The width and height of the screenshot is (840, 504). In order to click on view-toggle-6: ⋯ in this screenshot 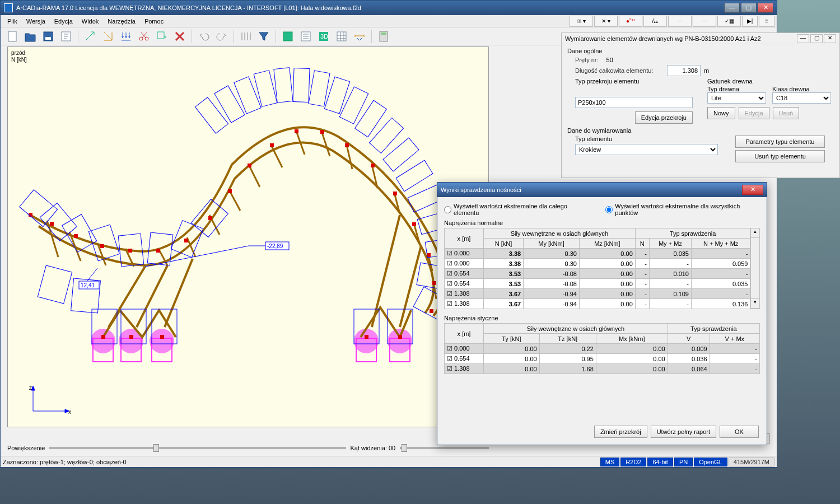, I will do `click(704, 21)`.